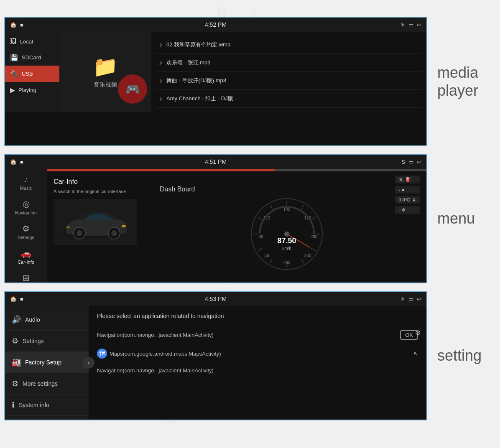  I want to click on nav-label: Navigation, so click(26, 213).